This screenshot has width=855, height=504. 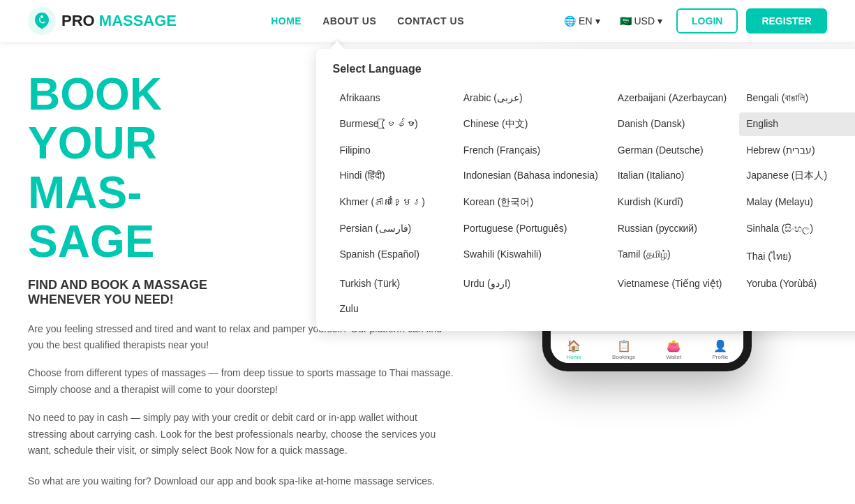 What do you see at coordinates (797, 176) in the screenshot?
I see `lang-item-japanese: Japanese (日本人)` at bounding box center [797, 176].